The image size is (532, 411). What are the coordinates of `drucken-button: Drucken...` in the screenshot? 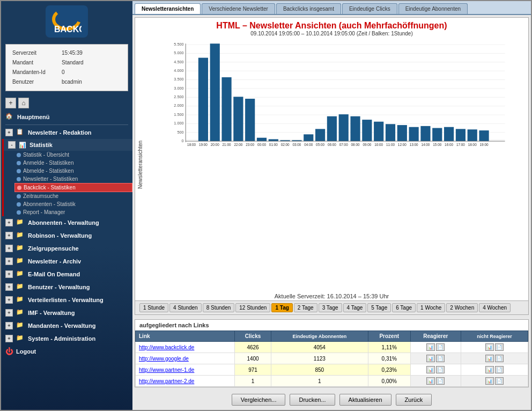 It's located at (312, 400).